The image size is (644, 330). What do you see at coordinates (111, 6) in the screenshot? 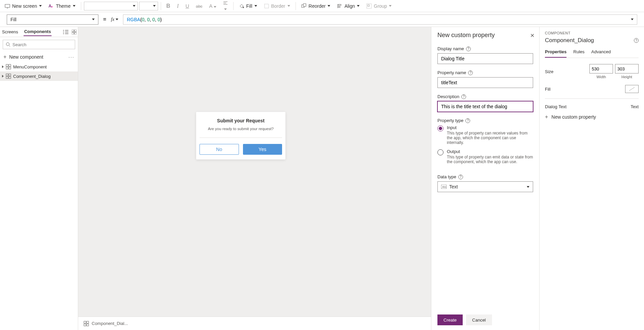
I see `font-family-select` at bounding box center [111, 6].